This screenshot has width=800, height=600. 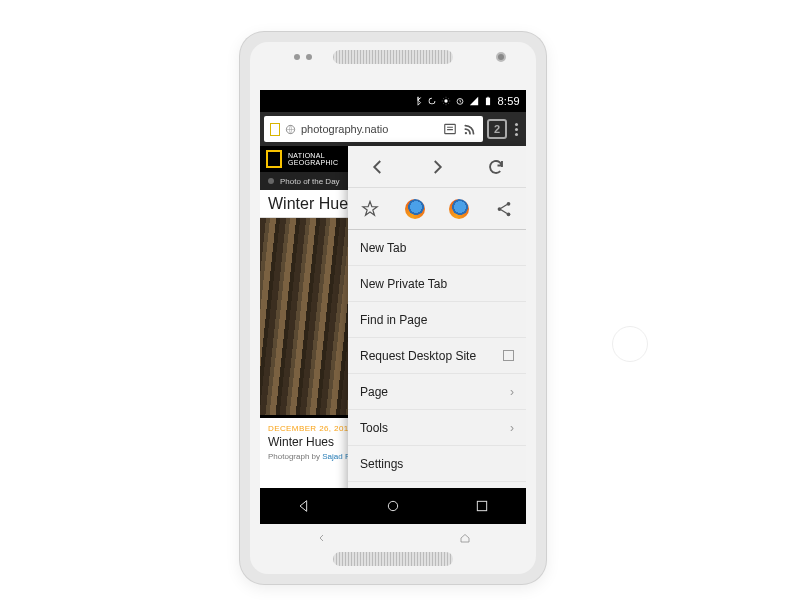 I want to click on section-label: Photo of the Day, so click(x=310, y=182).